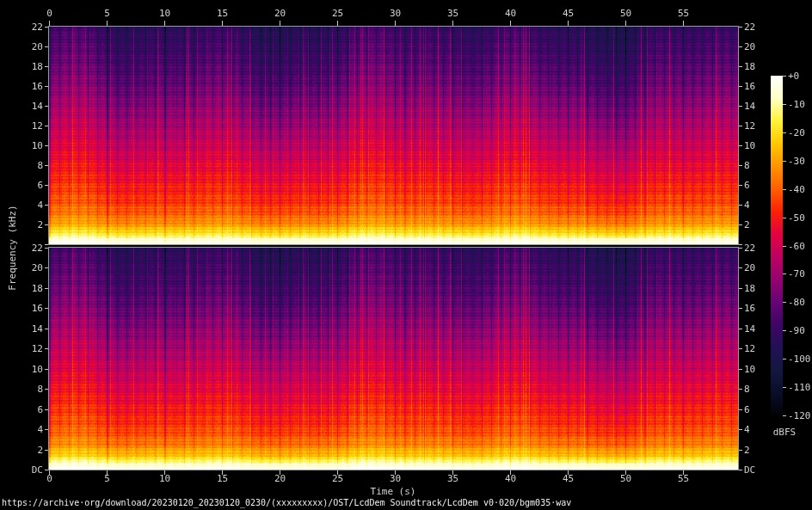  Describe the element at coordinates (793, 76) in the screenshot. I see `colorbar-tick-label: +0` at that location.